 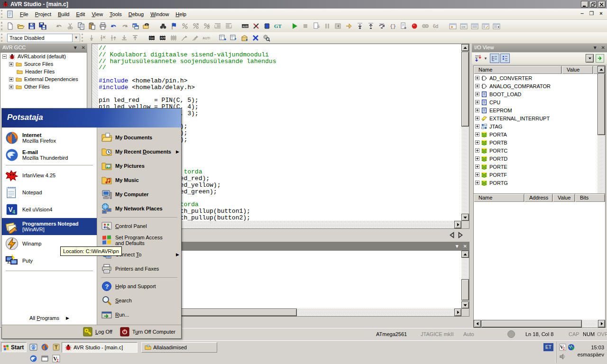 What do you see at coordinates (571, 347) in the screenshot?
I see `tray-antivirus` at bounding box center [571, 347].